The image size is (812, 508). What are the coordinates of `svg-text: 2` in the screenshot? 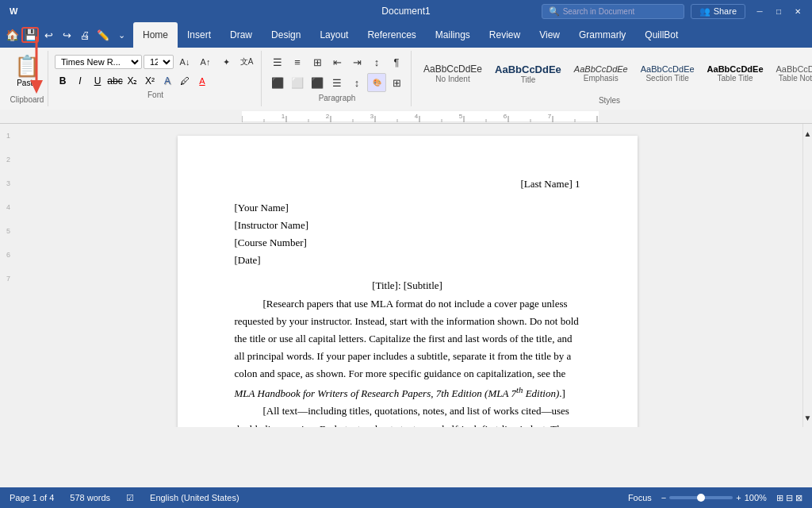 It's located at (328, 116).